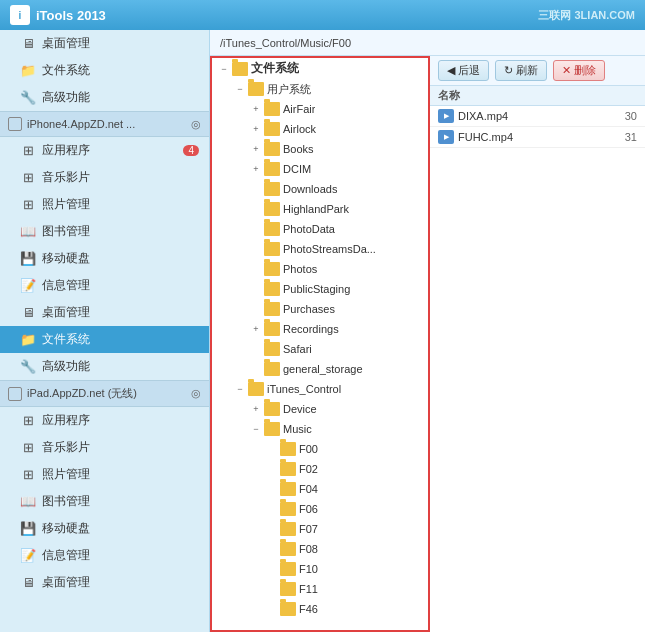 The width and height of the screenshot is (645, 632). What do you see at coordinates (104, 366) in the screenshot?
I see `sidebar-item-advanced: 🔧 高级功能` at bounding box center [104, 366].